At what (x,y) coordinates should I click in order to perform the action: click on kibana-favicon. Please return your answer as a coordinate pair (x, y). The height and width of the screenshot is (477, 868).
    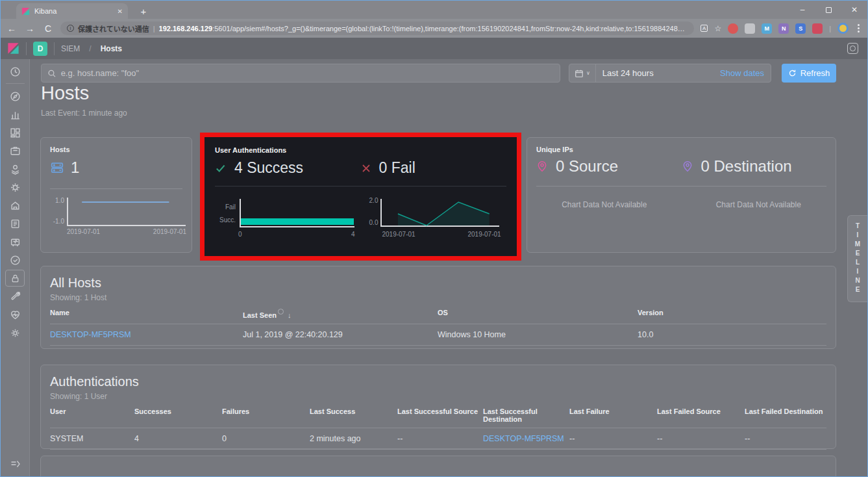
    Looking at the image, I should click on (26, 12).